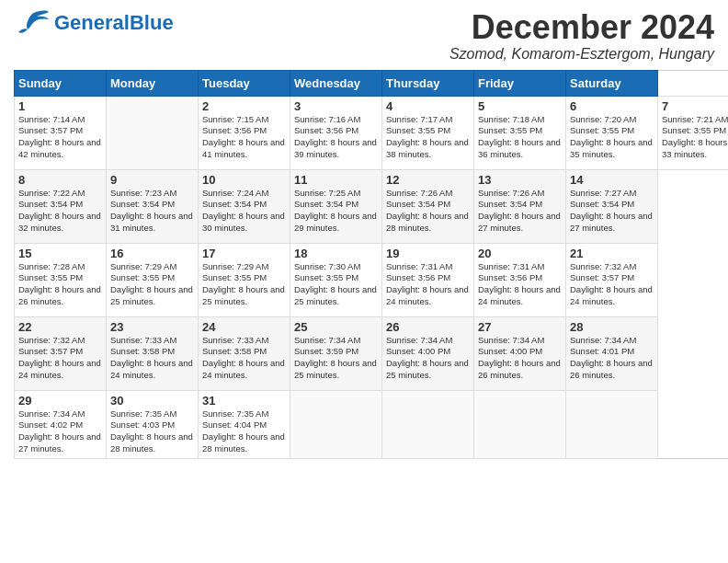  Describe the element at coordinates (582, 28) in the screenshot. I see `main-title: December 2024` at that location.